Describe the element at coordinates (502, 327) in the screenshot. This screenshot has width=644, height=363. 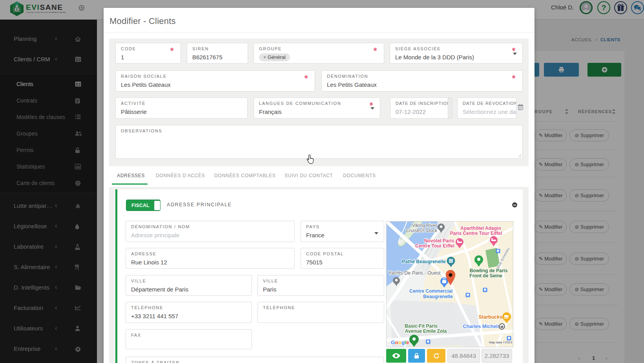
I see `svg-text: M` at that location.